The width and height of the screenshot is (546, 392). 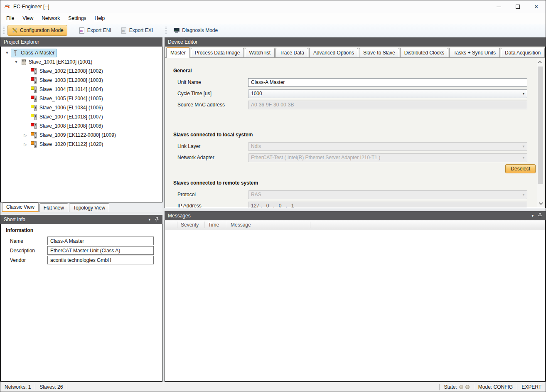 I want to click on tab-topology-view: Topology View, so click(x=89, y=208).